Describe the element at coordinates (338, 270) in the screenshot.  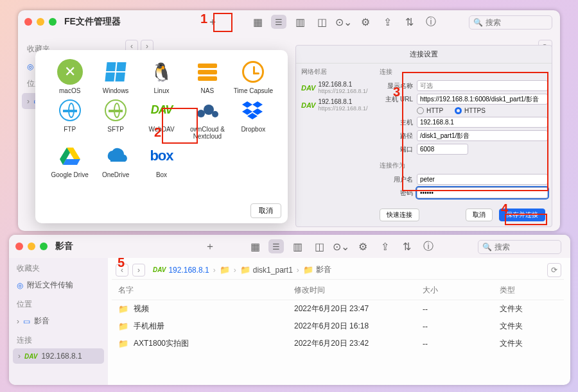
I see `path-bar: ‹ › DAV192.168.8.1 › 📁 › 📁disk1_part1 › …` at that location.